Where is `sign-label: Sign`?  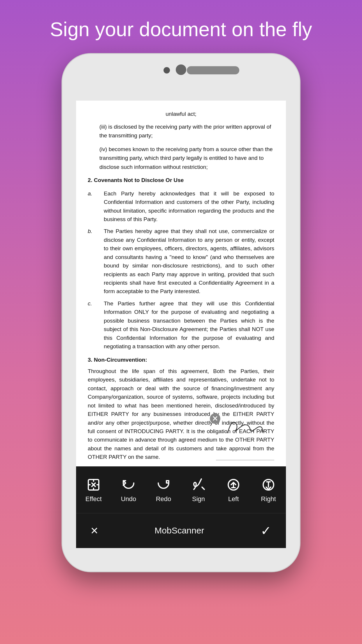
sign-label: Sign is located at coordinates (198, 499).